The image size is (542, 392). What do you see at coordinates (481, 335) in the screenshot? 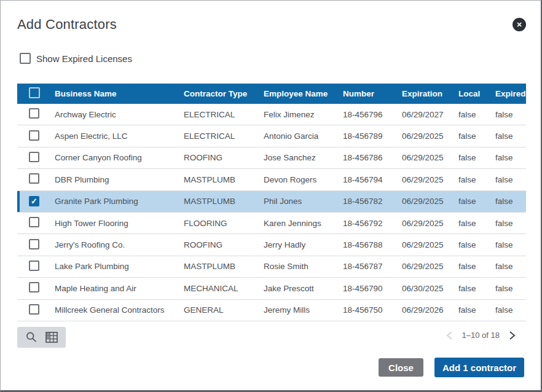
I see `pagination: 1–10 of 18` at bounding box center [481, 335].